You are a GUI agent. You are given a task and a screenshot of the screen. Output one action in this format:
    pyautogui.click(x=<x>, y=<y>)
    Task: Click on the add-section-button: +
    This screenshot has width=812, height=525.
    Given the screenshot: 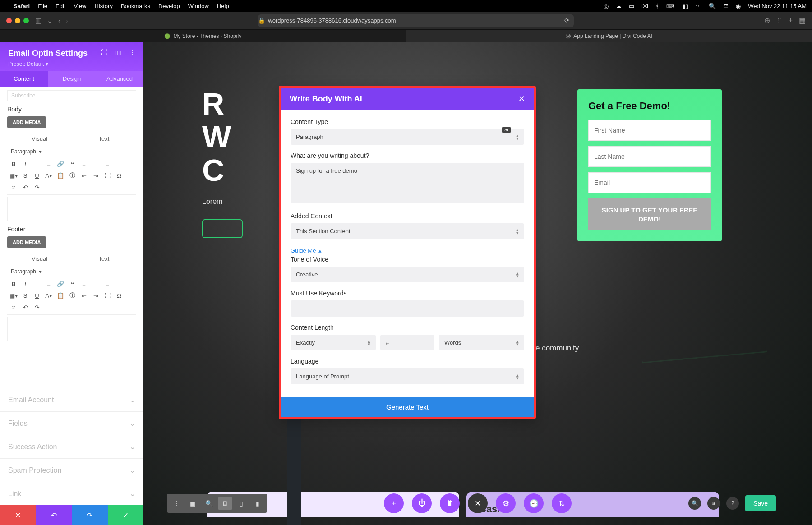 What is the action you would take?
    pyautogui.click(x=394, y=503)
    